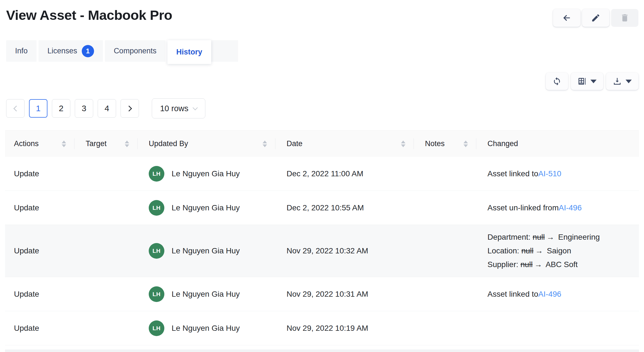 The width and height of the screenshot is (644, 352). What do you see at coordinates (179, 108) in the screenshot?
I see `rows-per-page-select: 10 rows` at bounding box center [179, 108].